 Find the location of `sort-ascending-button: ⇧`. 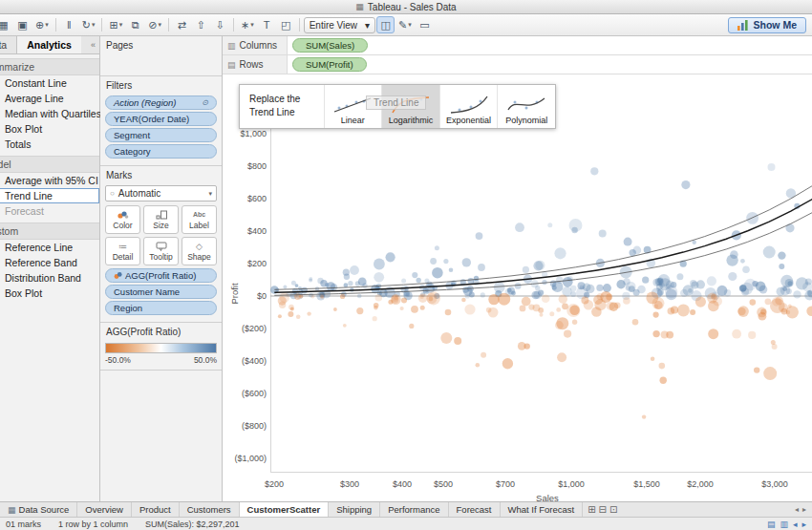

sort-ascending-button: ⇧ is located at coordinates (201, 25).